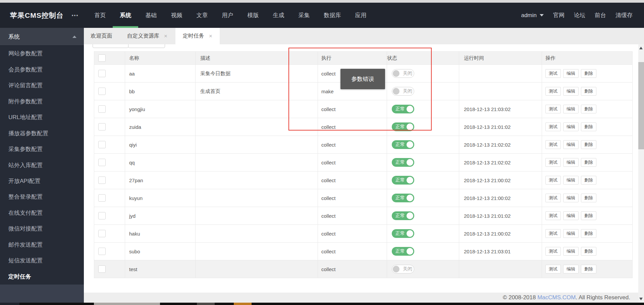 The height and width of the screenshot is (305, 644). I want to click on sidebar-item-url-config: URL地址配置, so click(42, 117).